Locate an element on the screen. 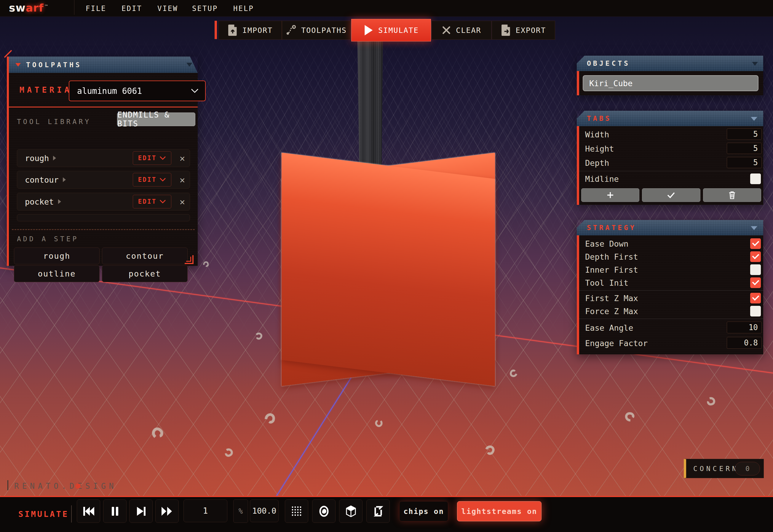 This screenshot has height=532, width=773. menu-file: FILE is located at coordinates (96, 9).